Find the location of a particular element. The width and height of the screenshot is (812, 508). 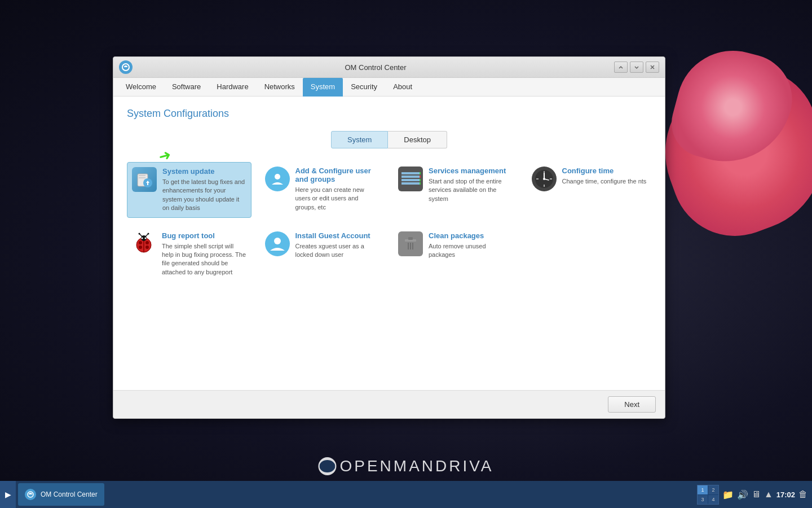

user-config-desc: Here you can create new users or edit us… is located at coordinates (338, 199).